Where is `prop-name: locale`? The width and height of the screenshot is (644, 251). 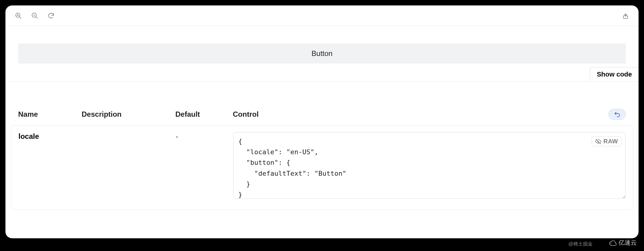
prop-name: locale is located at coordinates (50, 166).